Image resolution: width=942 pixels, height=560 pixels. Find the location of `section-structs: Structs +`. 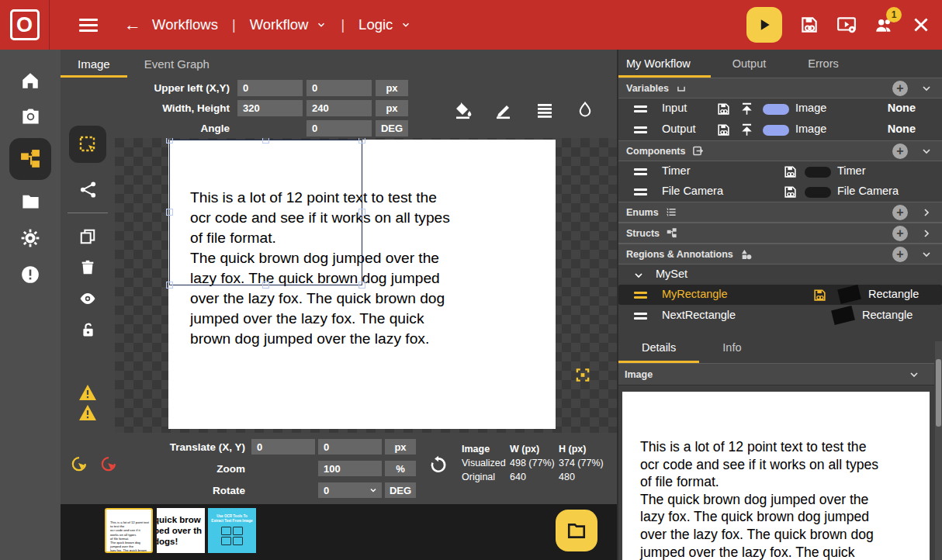

section-structs: Structs + is located at coordinates (781, 233).